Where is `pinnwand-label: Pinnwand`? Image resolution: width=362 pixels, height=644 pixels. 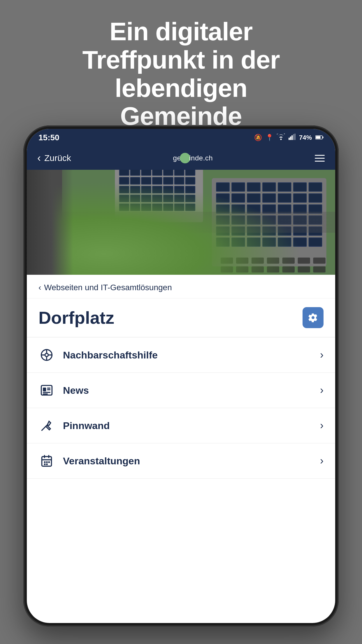
pinnwand-label: Pinnwand is located at coordinates (187, 426).